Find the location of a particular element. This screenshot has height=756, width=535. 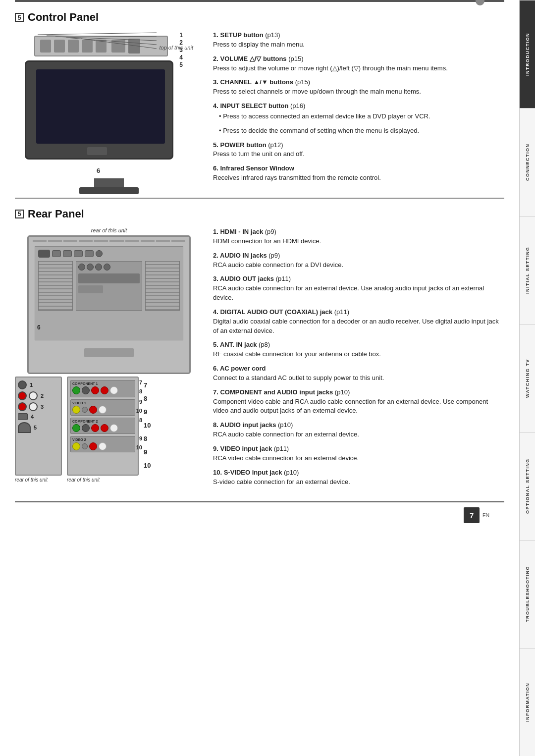

rp-item-9: 9. VIDEO input jack (p11) RCA video cabl… is located at coordinates (359, 454).